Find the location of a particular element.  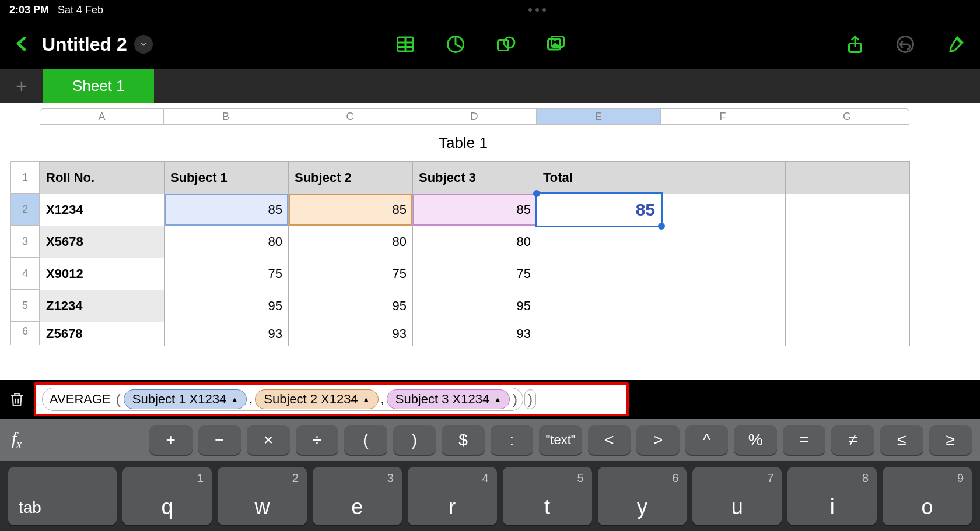

formula-input-highlight: AVERAGE ( Subject 1 X1234 ▲,Subject 2 X1… is located at coordinates (331, 399).